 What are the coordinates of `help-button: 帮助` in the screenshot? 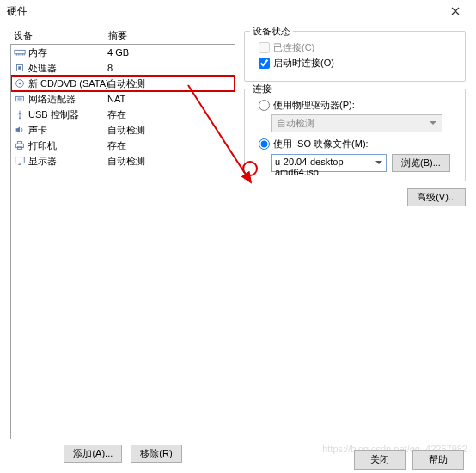 It's located at (438, 459).